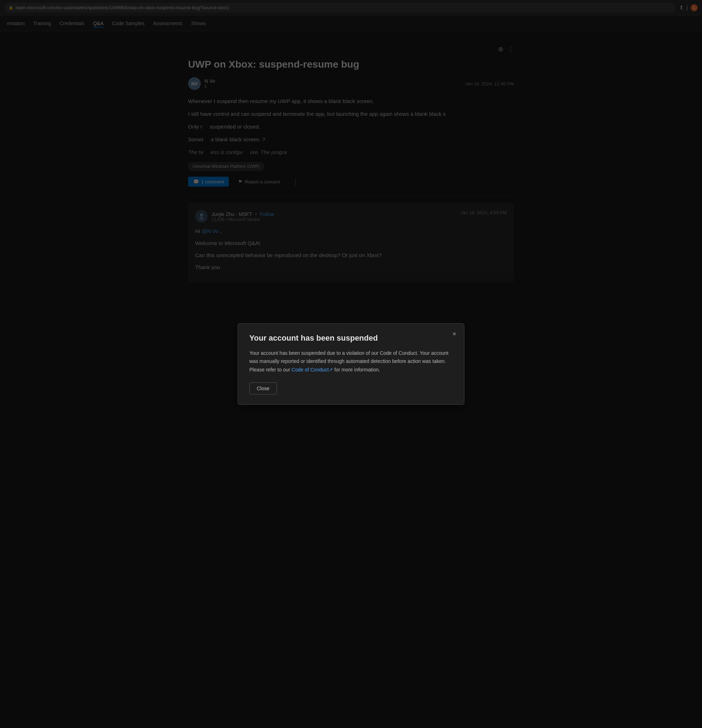  I want to click on code-of-conduct-link: Code of Conduct↗, so click(312, 370).